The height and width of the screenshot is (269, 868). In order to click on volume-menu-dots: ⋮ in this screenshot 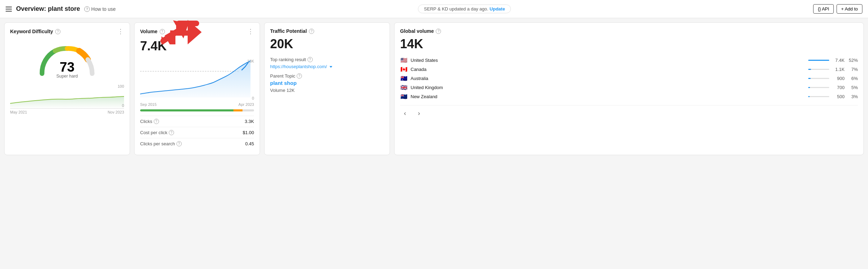, I will do `click(251, 31)`.